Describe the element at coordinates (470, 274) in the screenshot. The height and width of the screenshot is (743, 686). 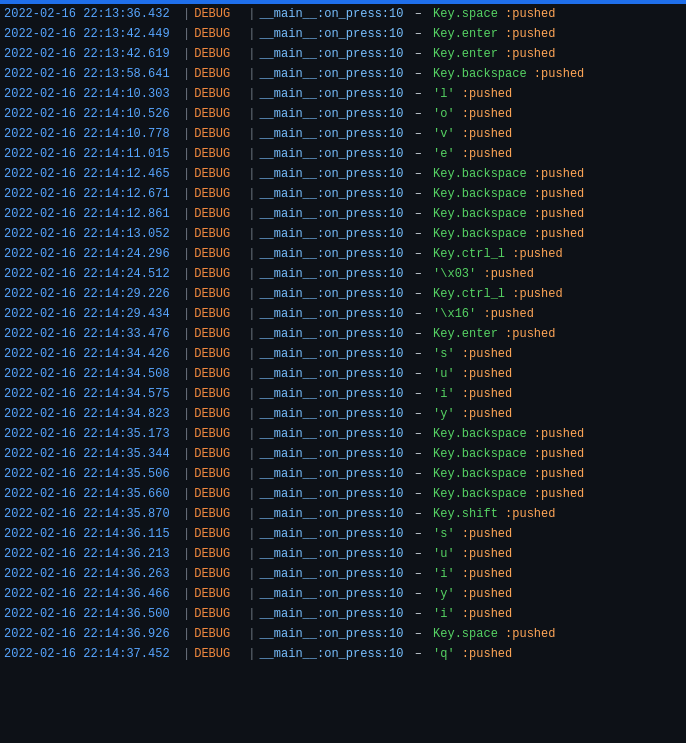
I see `log-message: __main__:on_press:10 – '\x03' :pushed` at that location.